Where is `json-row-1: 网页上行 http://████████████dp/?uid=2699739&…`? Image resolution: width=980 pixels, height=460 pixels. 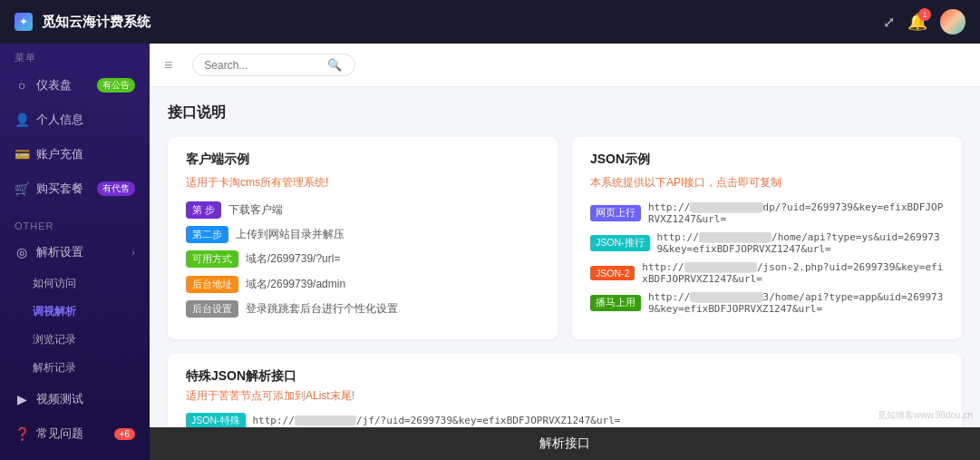
json-row-1: 网页上行 http://████████████dp/?uid=2699739&… is located at coordinates (767, 213).